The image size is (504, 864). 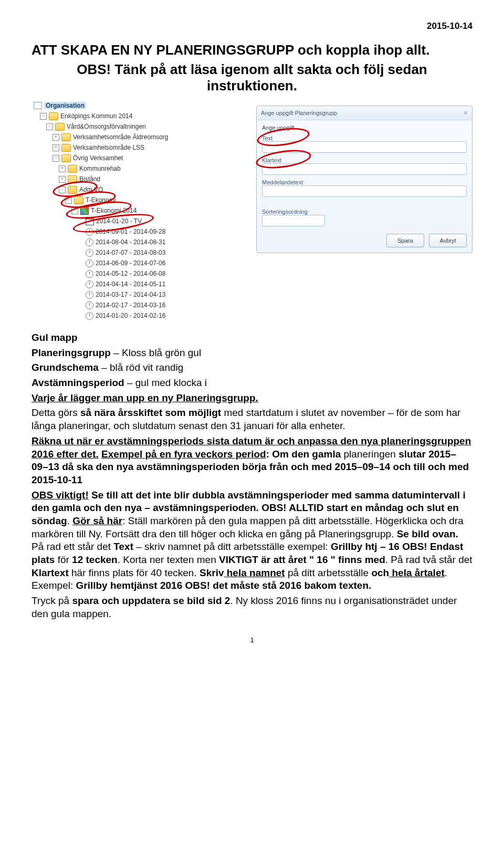 I want to click on tree-root-icon, so click(x=38, y=106).